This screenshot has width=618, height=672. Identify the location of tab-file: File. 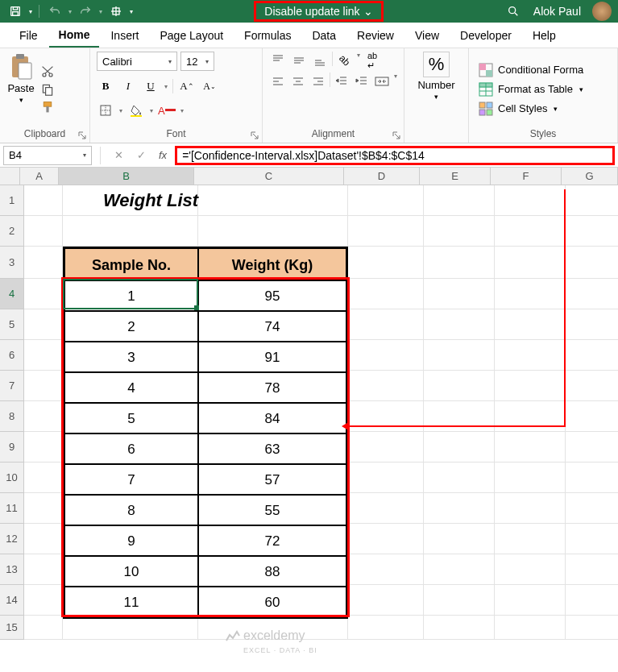
(29, 35).